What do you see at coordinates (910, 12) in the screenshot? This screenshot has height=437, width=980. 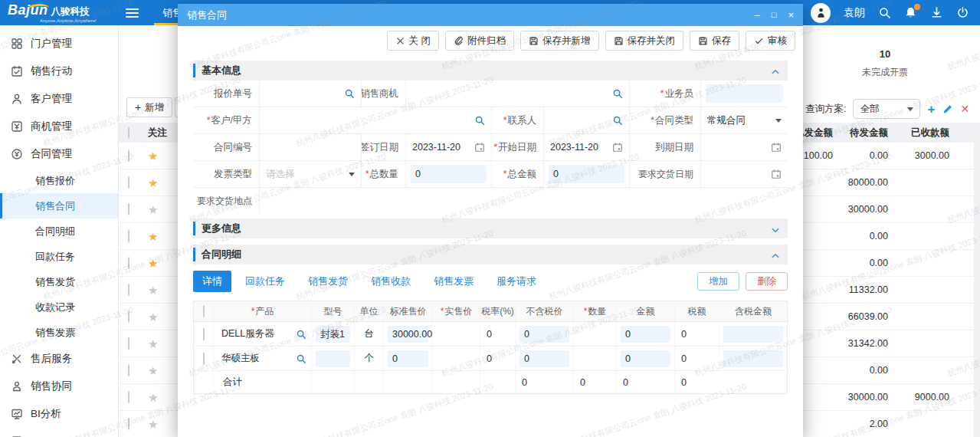 I see `notifications-bell-icon` at bounding box center [910, 12].